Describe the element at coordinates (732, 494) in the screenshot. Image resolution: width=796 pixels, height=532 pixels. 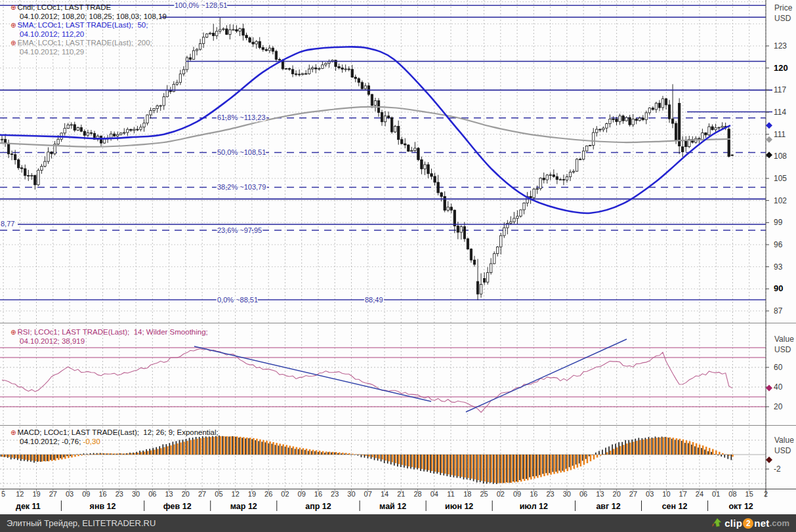
I see `week-tick-label: 08` at that location.